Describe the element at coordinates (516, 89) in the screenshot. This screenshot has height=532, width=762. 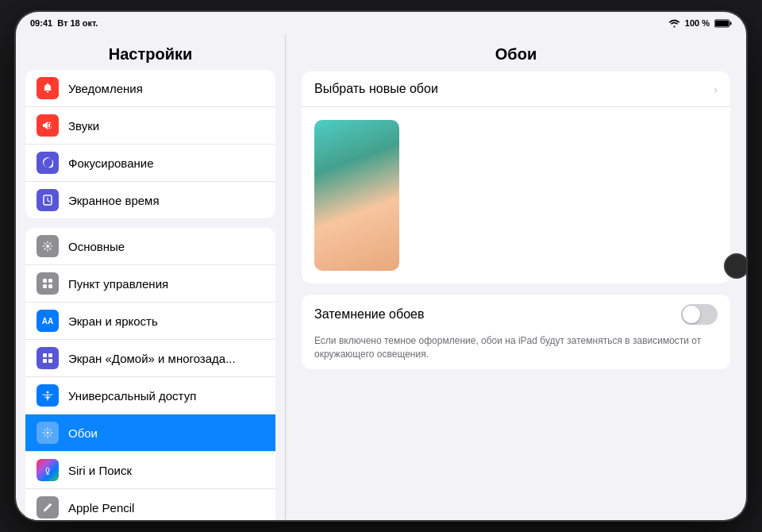
I see `choose-wallpaper-row: Выбрать новые обои ›` at that location.